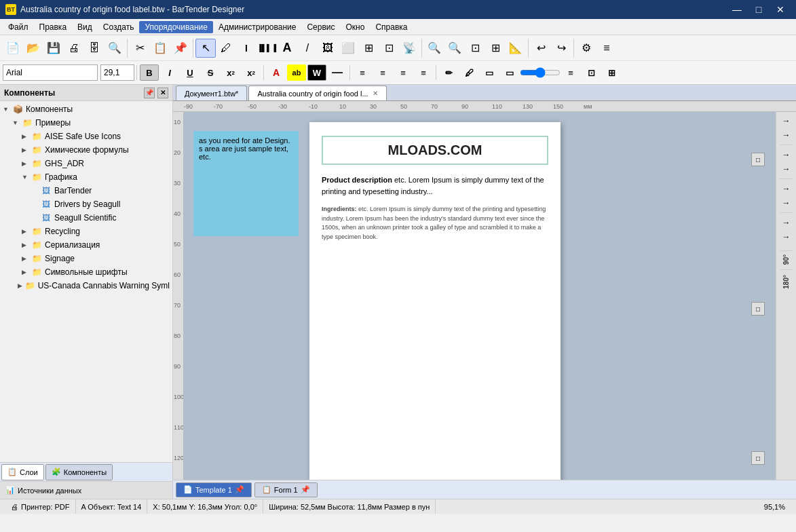 Image resolution: width=796 pixels, height=532 pixels. What do you see at coordinates (328, 48) in the screenshot?
I see `image-tool: 🖼` at bounding box center [328, 48].